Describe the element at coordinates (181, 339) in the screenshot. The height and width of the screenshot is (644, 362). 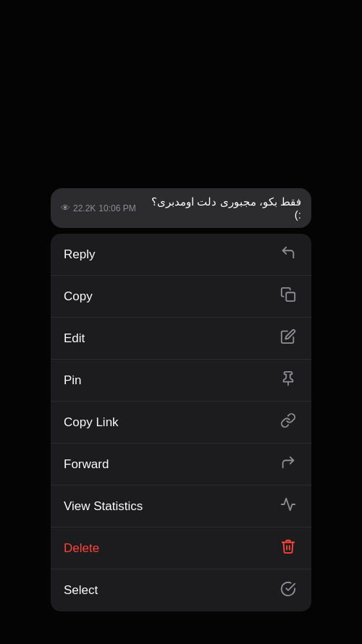
I see `menu-item-edit: Edit` at that location.